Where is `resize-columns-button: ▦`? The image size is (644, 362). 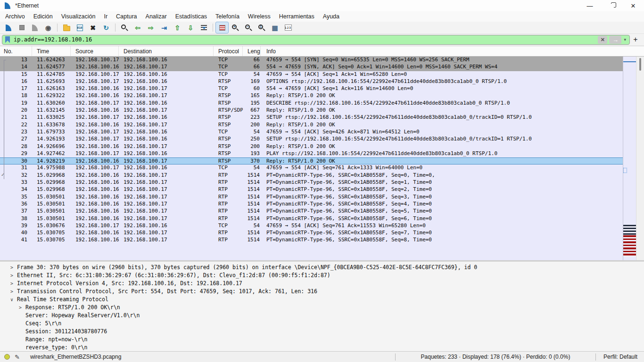
resize-columns-button: ▦ is located at coordinates (275, 27).